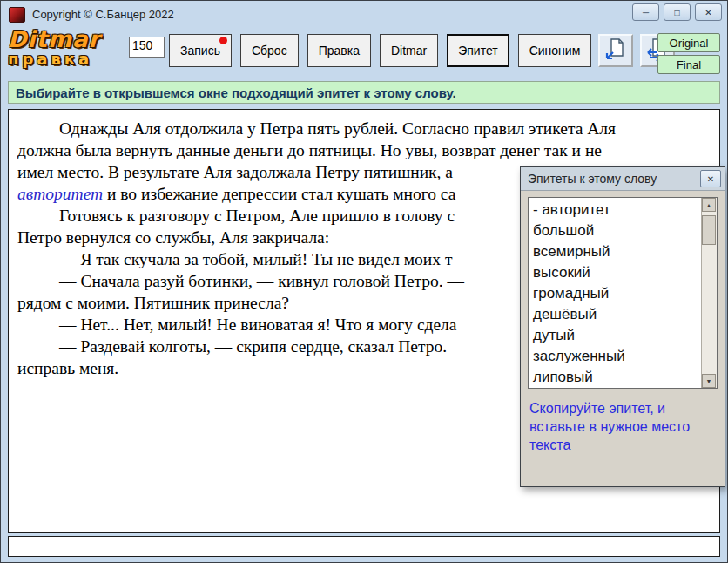 This screenshot has height=563, width=728. I want to click on record-button-label: Запись, so click(200, 51).